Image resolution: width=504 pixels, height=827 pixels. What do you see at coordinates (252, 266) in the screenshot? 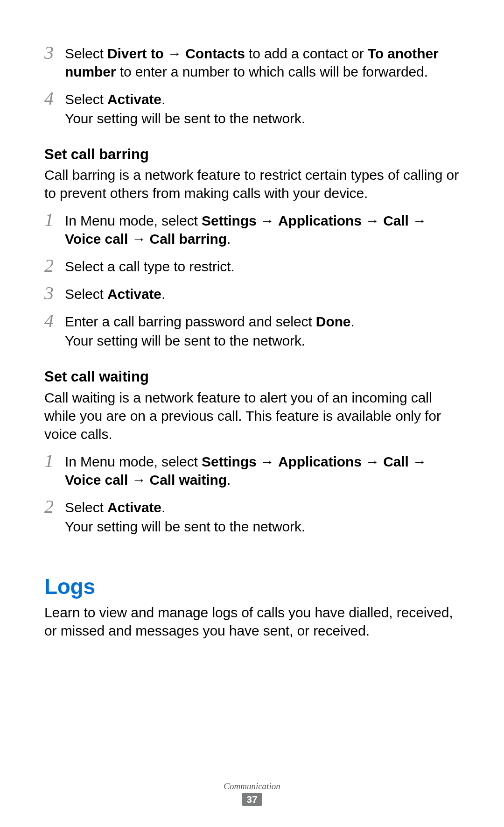
I see `barring-step: 2Select a call type to restrict.` at bounding box center [252, 266].